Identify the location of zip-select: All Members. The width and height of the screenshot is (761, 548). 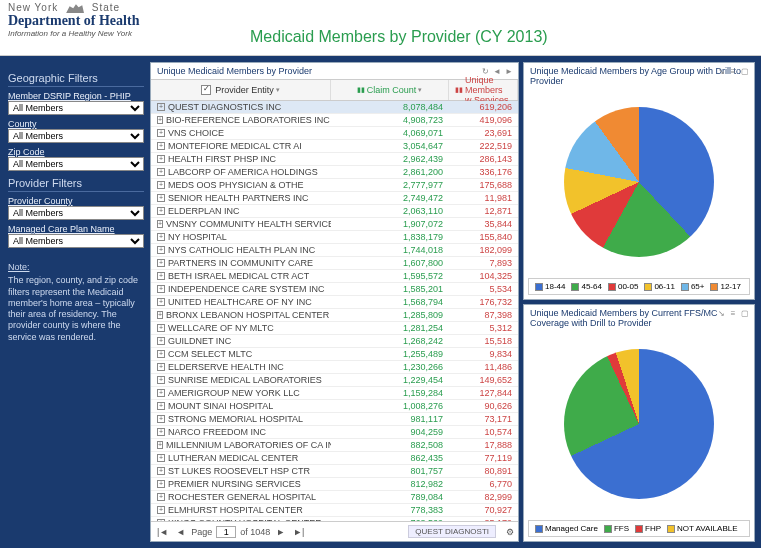
(76, 164).